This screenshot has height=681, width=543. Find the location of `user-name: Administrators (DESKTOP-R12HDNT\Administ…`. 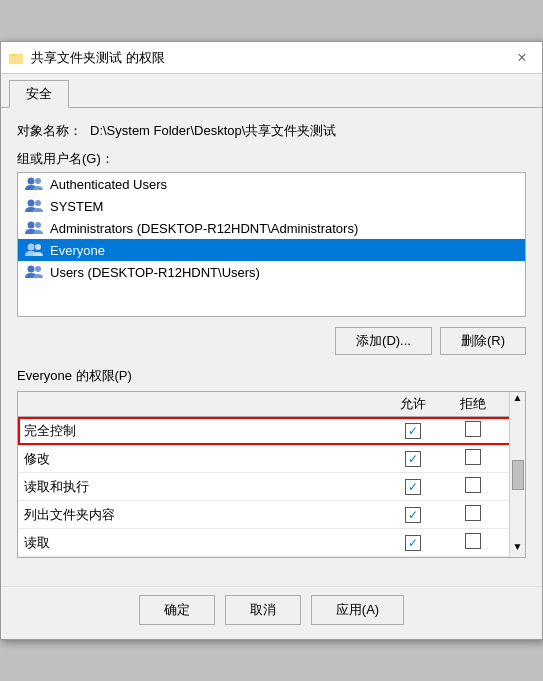

user-name: Administrators (DESKTOP-R12HDNT\Administ… is located at coordinates (204, 228).